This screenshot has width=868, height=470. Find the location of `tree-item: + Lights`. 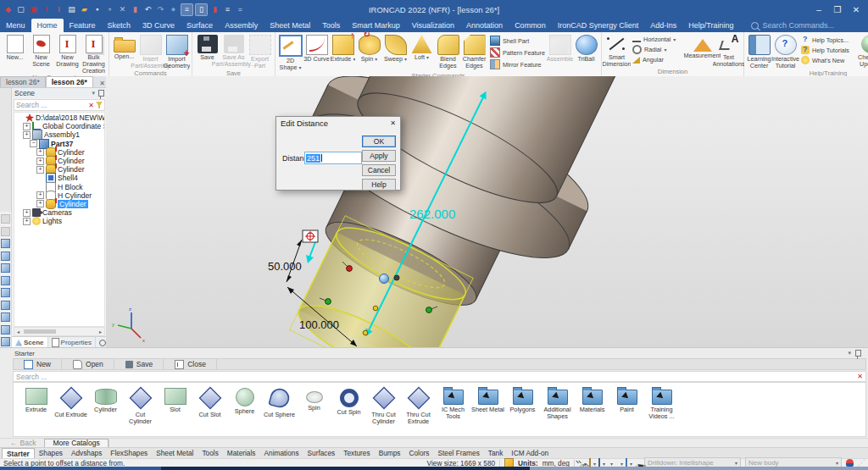

tree-item: + Lights is located at coordinates (59, 221).